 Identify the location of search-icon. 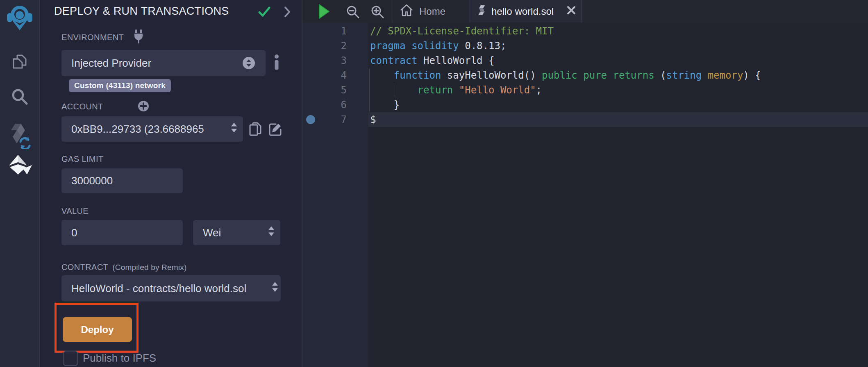
(20, 97).